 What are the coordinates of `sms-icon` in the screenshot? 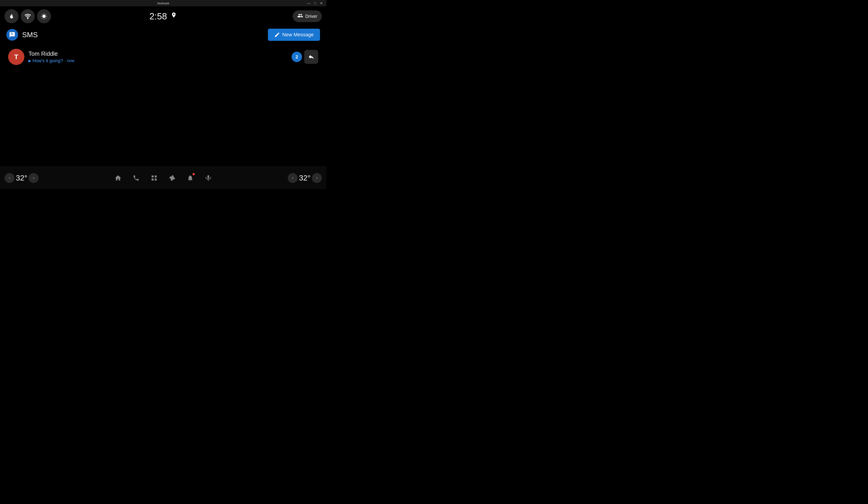 It's located at (12, 35).